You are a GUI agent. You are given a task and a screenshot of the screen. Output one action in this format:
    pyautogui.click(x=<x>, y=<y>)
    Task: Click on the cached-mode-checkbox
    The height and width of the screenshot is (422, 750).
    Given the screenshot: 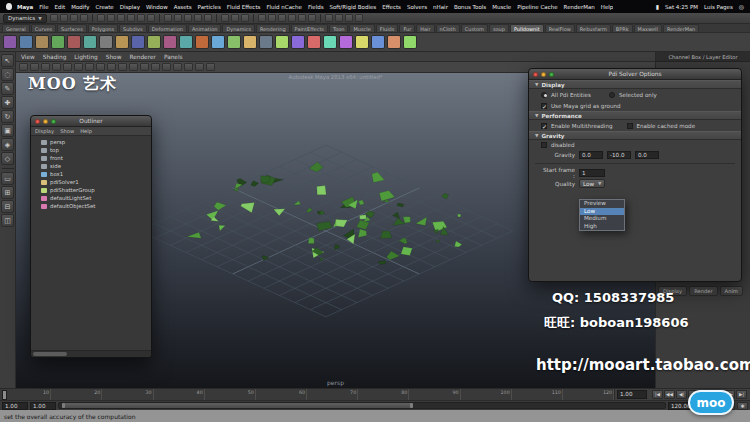 What is the action you would take?
    pyautogui.click(x=630, y=126)
    